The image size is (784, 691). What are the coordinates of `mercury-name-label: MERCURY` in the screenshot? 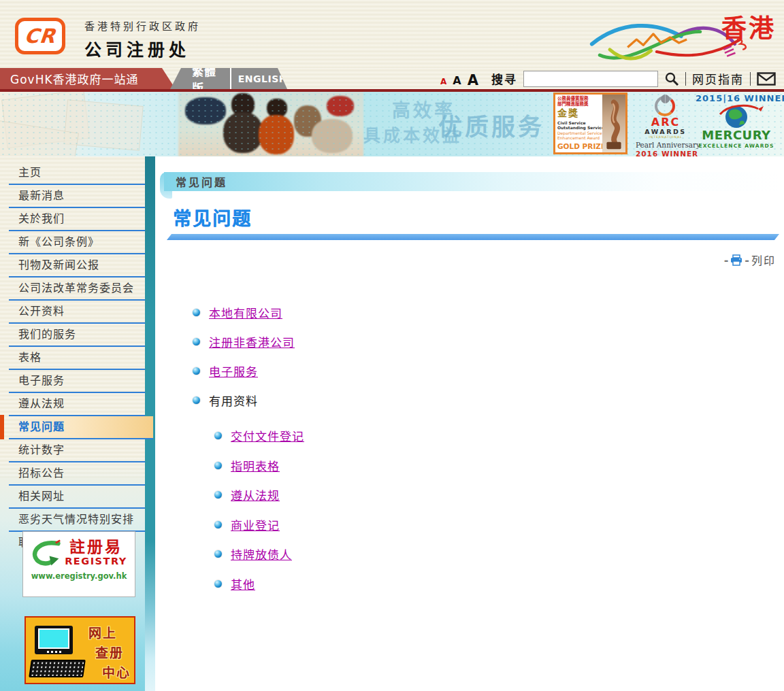 It's located at (736, 135).